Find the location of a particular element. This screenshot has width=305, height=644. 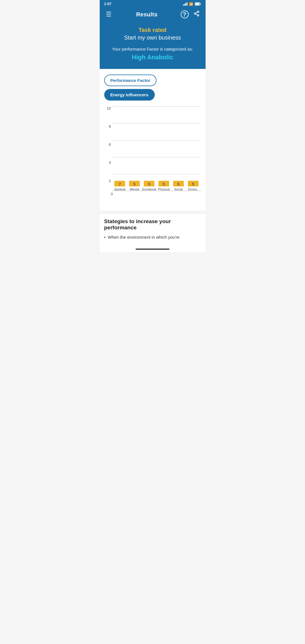

page-title: Results is located at coordinates (147, 15).